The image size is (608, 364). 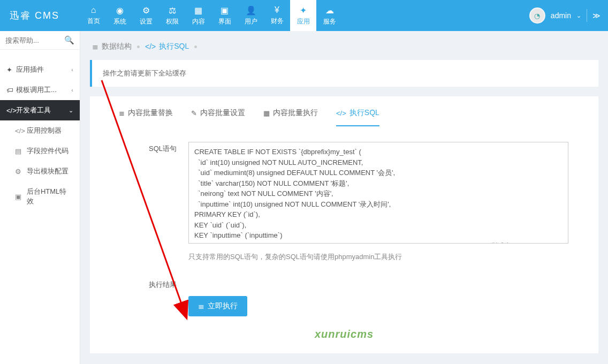 What do you see at coordinates (93, 16) in the screenshot?
I see `nav-home: ⌂首页` at bounding box center [93, 16].